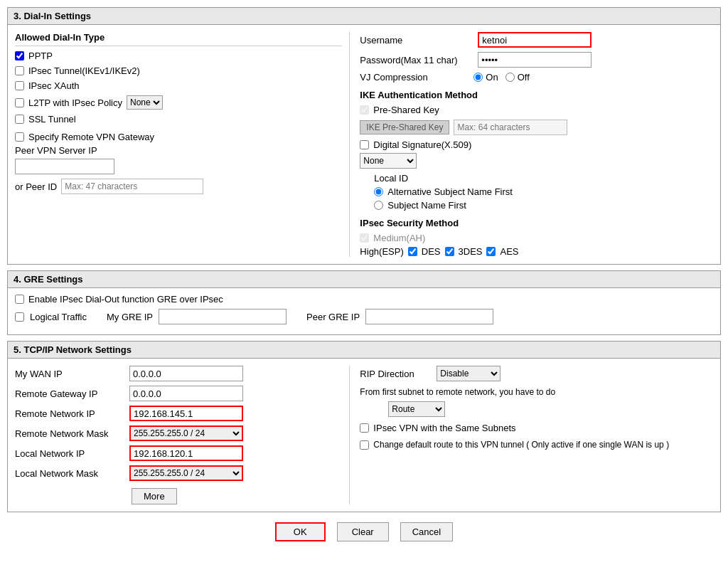 The width and height of the screenshot is (728, 587). I want to click on ipsec-same-subnets-checkbox, so click(364, 428).